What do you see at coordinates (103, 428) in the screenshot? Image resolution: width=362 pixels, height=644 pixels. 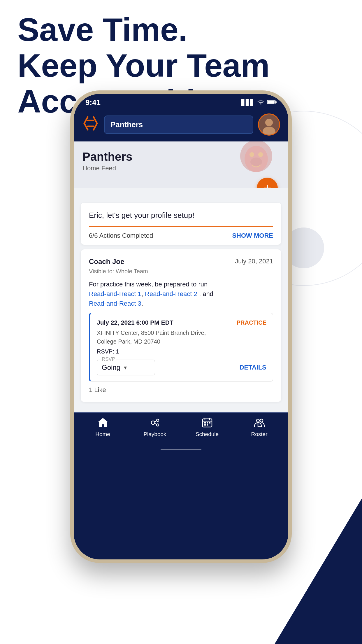 I see `nav-item-home: Home` at bounding box center [103, 428].